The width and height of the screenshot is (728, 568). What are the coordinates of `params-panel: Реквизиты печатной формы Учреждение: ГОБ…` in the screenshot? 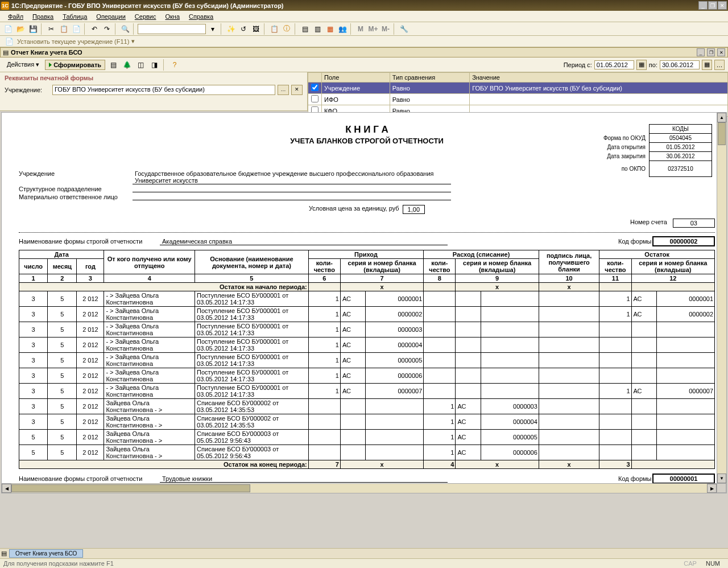 It's located at (364, 92).